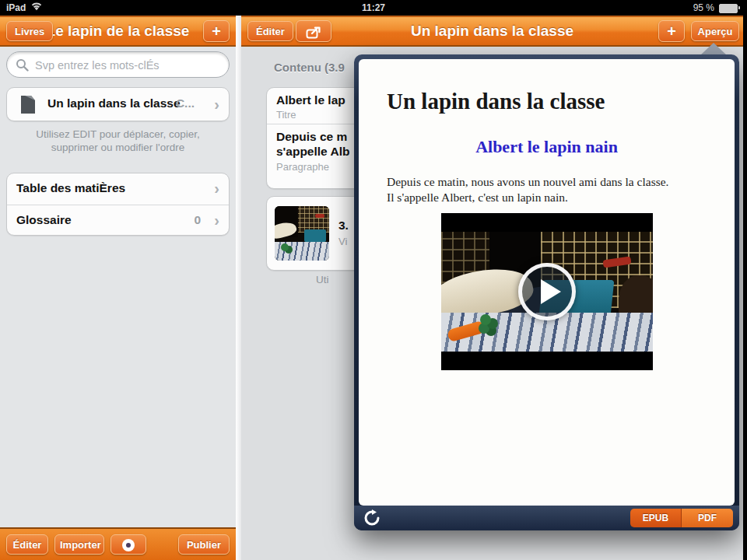 The width and height of the screenshot is (747, 560). What do you see at coordinates (286, 115) in the screenshot?
I see `content-item-type: Titre` at bounding box center [286, 115].